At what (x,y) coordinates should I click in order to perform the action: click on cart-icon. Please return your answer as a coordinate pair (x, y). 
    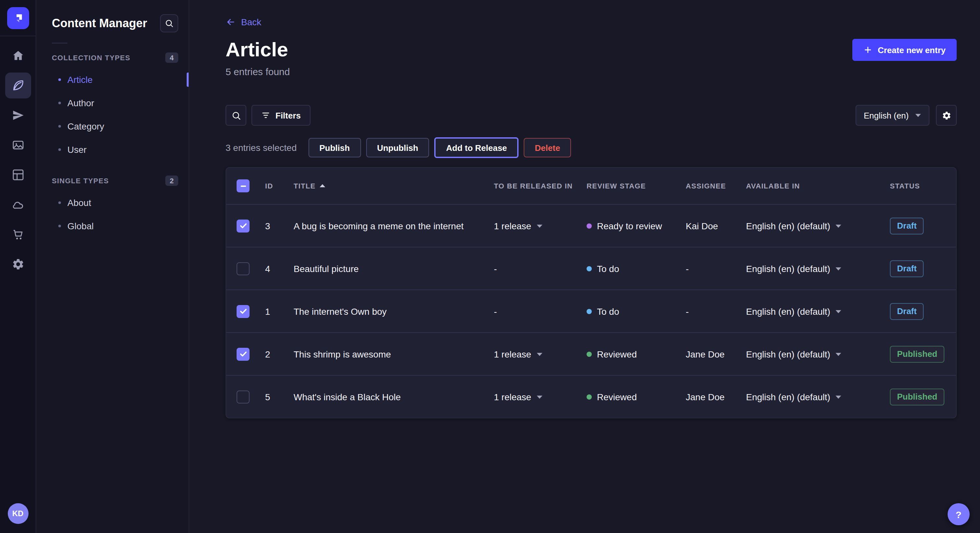
    Looking at the image, I should click on (18, 235).